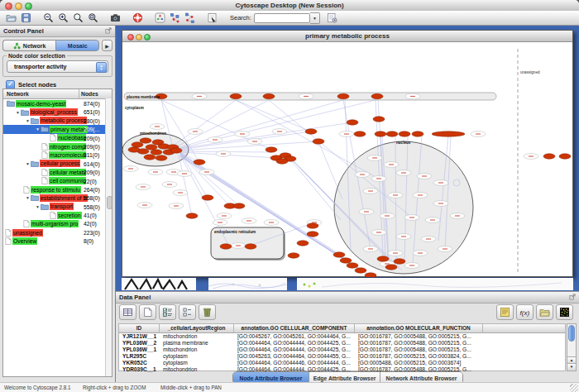 Image resolution: width=579 pixels, height=392 pixels. What do you see at coordinates (505, 313) in the screenshot?
I see `notes-icon` at bounding box center [505, 313].